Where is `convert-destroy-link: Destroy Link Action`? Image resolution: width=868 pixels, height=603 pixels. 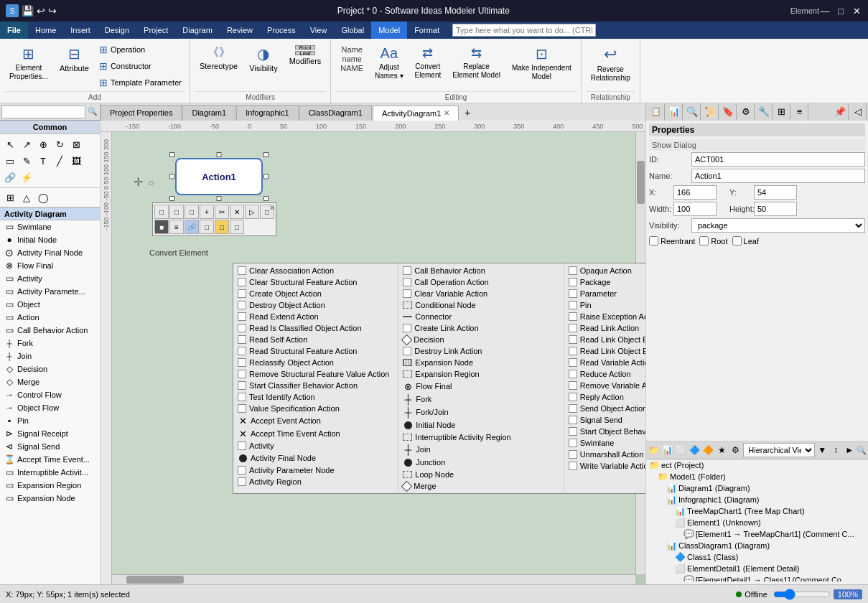
convert-destroy-link: Destroy Link Action is located at coordinates (481, 351).